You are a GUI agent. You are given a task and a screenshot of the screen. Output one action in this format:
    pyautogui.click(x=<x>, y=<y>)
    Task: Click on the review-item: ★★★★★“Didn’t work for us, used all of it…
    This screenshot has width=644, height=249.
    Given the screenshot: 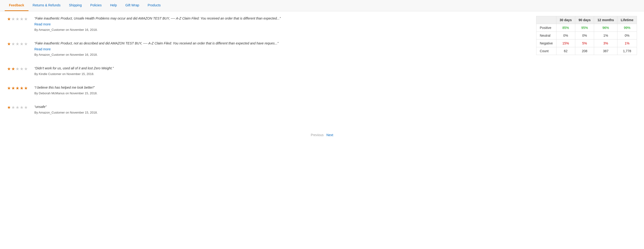 What is the action you would take?
    pyautogui.click(x=267, y=72)
    